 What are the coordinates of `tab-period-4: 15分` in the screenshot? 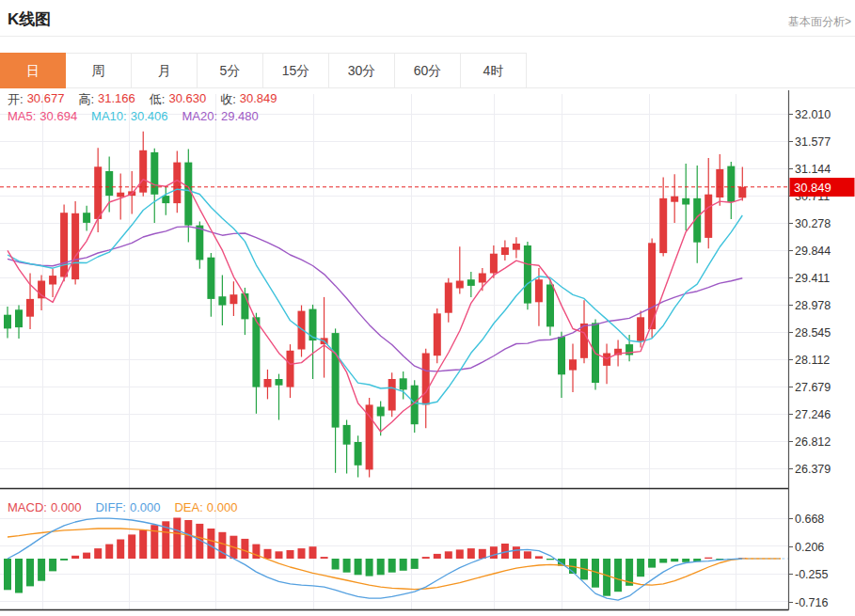 It's located at (296, 71).